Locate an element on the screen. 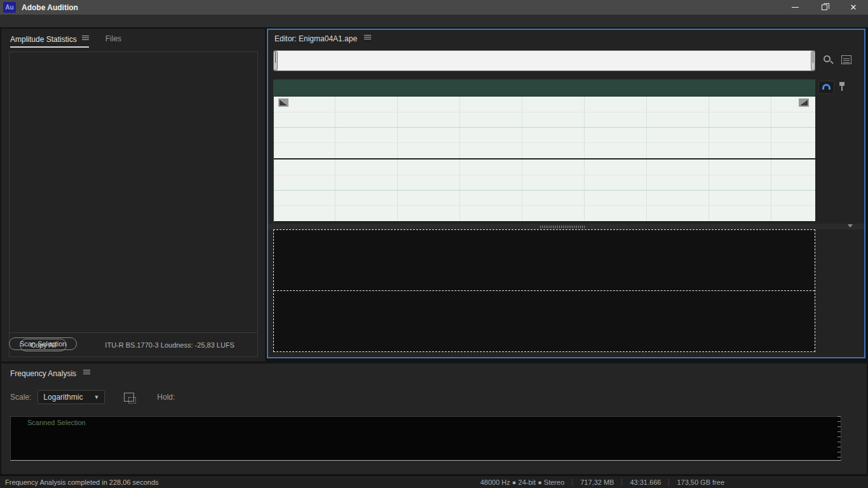 This screenshot has width=868, height=488. close-button: ✕ is located at coordinates (853, 8).